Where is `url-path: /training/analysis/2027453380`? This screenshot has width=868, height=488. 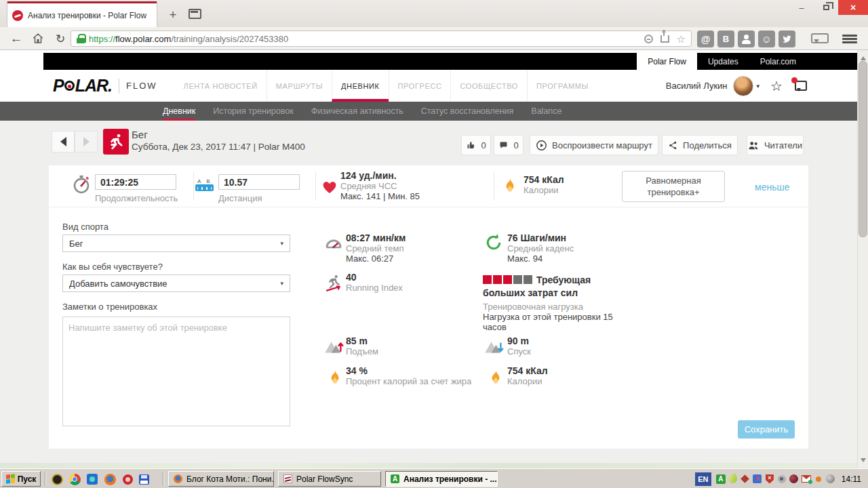
url-path: /training/analysis/2027453380 is located at coordinates (229, 39).